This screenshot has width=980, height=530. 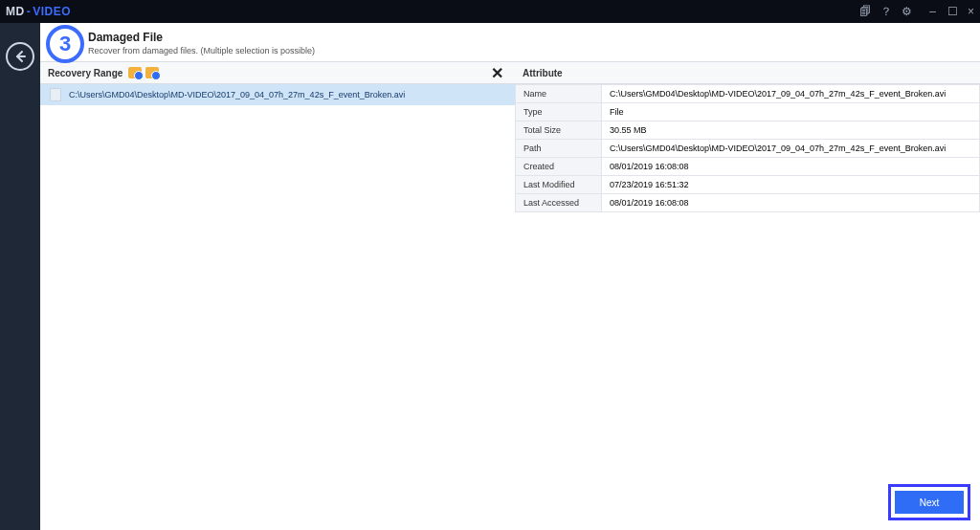 I want to click on window-close: ×, so click(x=970, y=11).